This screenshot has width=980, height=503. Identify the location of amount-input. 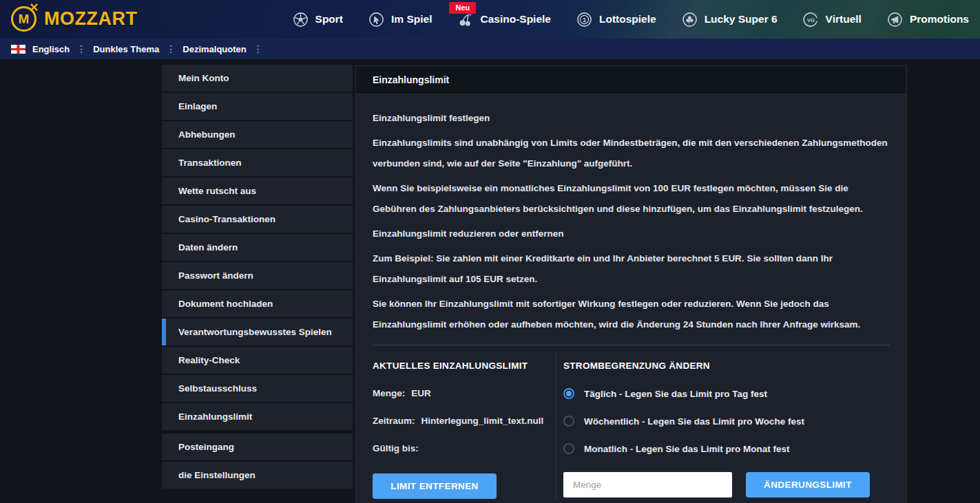
(647, 484).